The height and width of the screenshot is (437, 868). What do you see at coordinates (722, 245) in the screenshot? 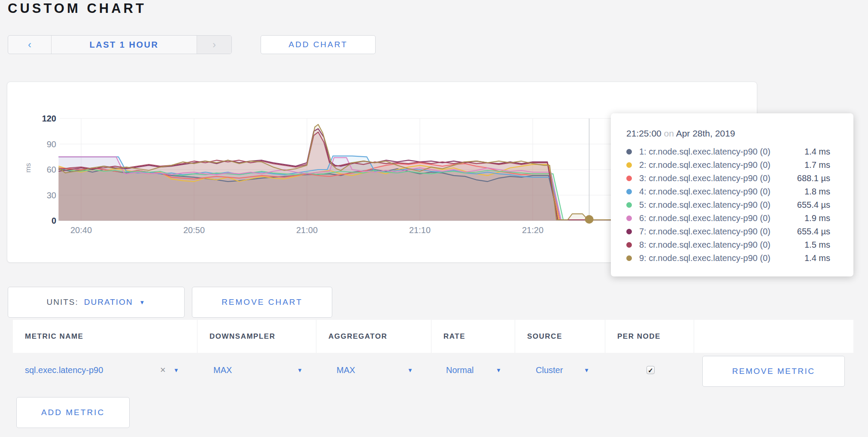
I see `tooltip-series-label: 8: cr.node.sql.exec.latency-p90 (0)` at bounding box center [722, 245].